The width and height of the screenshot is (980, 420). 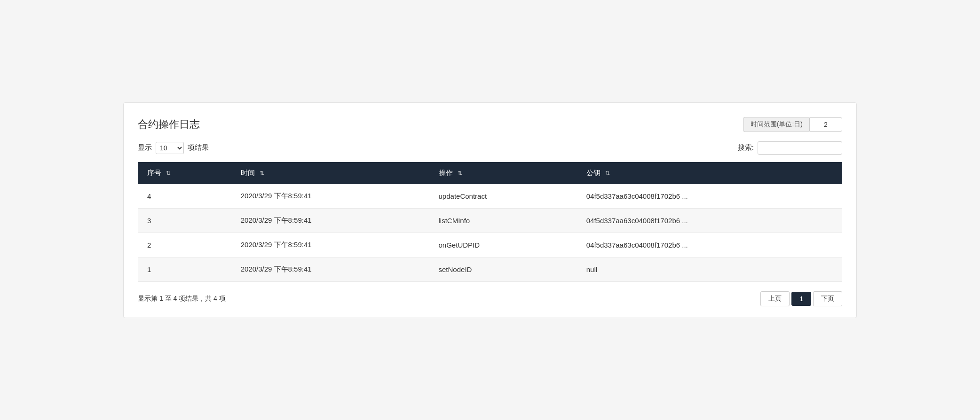 What do you see at coordinates (710, 269) in the screenshot?
I see `cell-pubkey: null` at bounding box center [710, 269].